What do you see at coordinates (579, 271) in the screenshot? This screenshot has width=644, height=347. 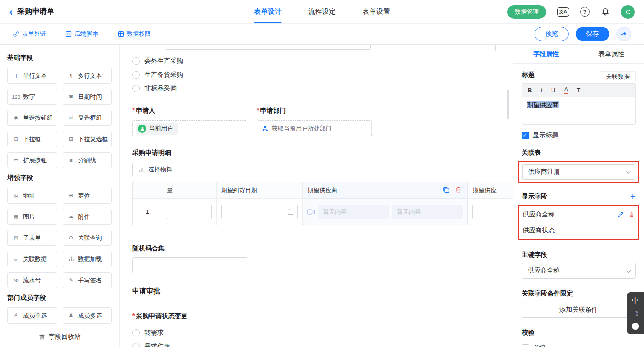 I see `primary-key-select: 供应商全称` at bounding box center [579, 271].